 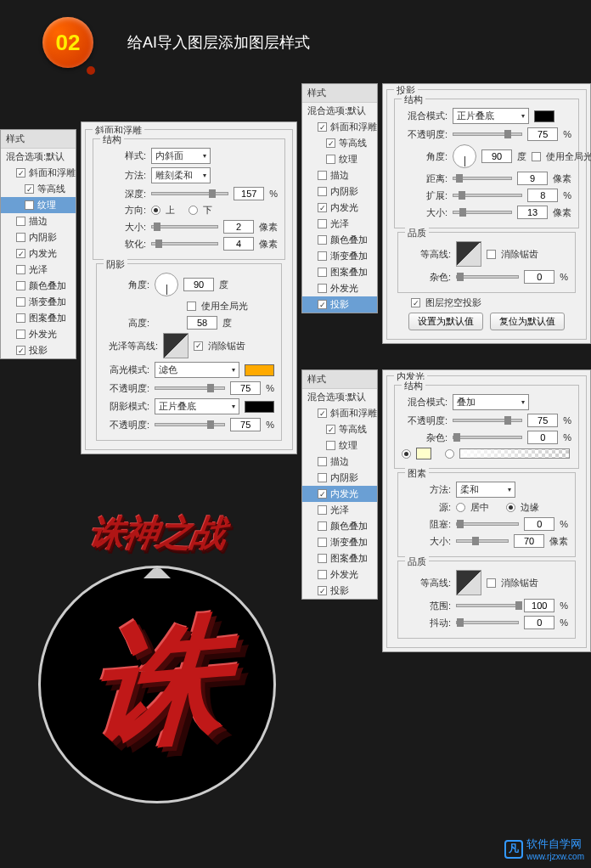 I want to click on g-gradient, so click(x=515, y=454).